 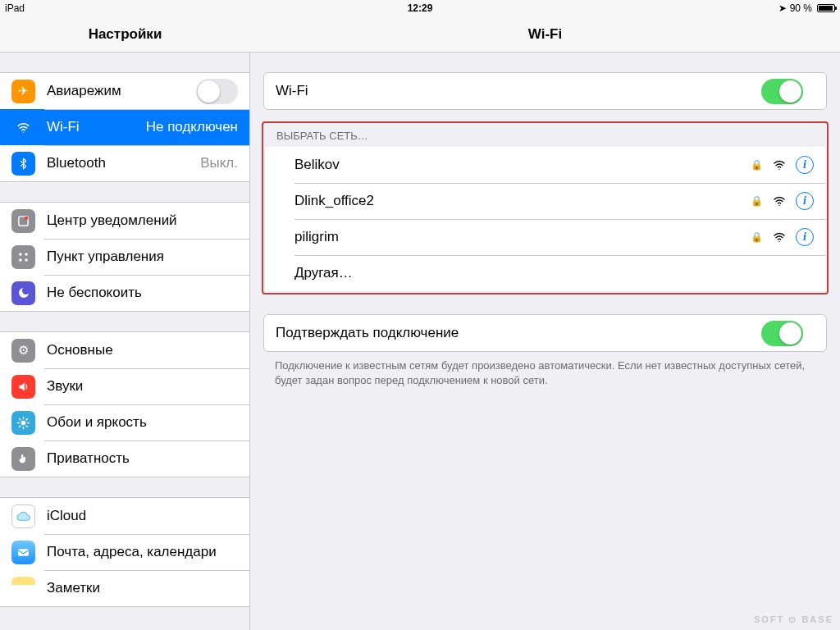 I want to click on network-row: Belikov 🔒 i, so click(x=545, y=165).